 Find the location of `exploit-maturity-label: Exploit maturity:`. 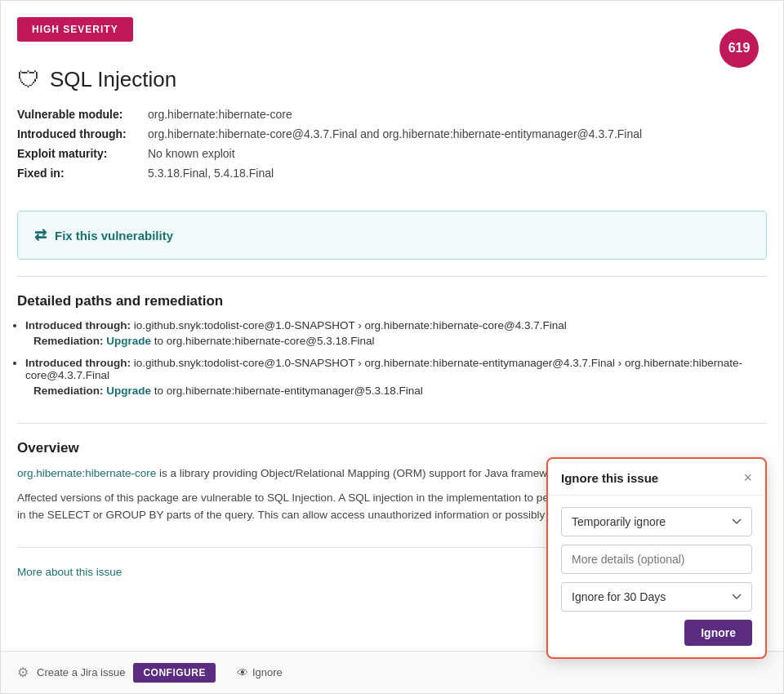

exploit-maturity-label: Exploit maturity: is located at coordinates (82, 153).